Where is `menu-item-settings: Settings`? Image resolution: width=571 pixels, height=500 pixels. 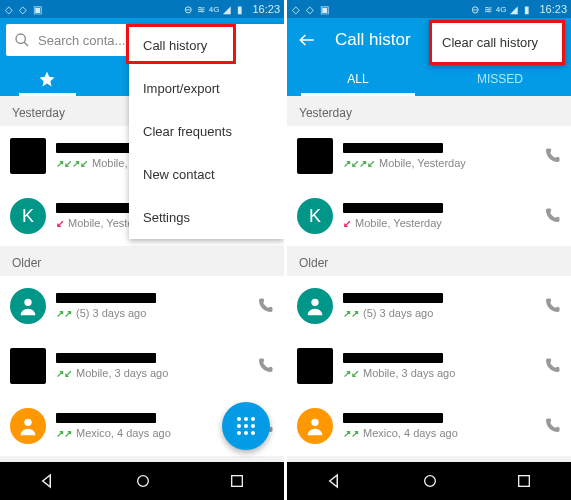 menu-item-settings: Settings is located at coordinates (206, 218).